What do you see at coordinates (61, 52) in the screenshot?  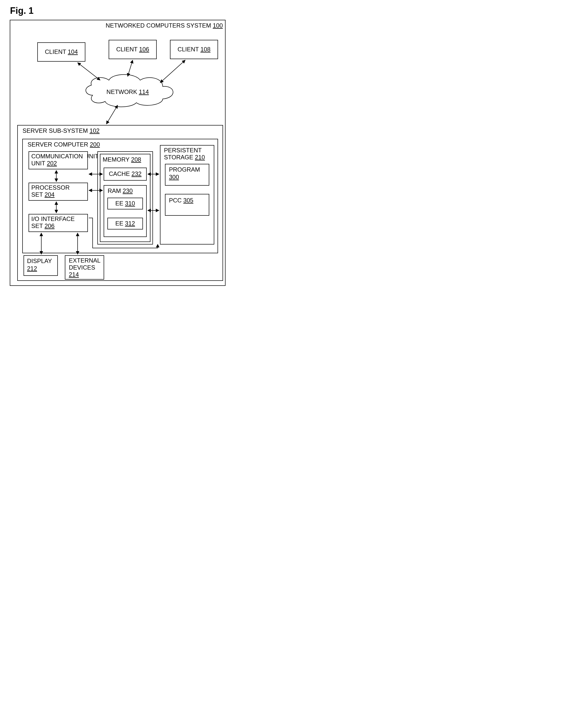 I see `svg-text: CLIENT 104` at bounding box center [61, 52].